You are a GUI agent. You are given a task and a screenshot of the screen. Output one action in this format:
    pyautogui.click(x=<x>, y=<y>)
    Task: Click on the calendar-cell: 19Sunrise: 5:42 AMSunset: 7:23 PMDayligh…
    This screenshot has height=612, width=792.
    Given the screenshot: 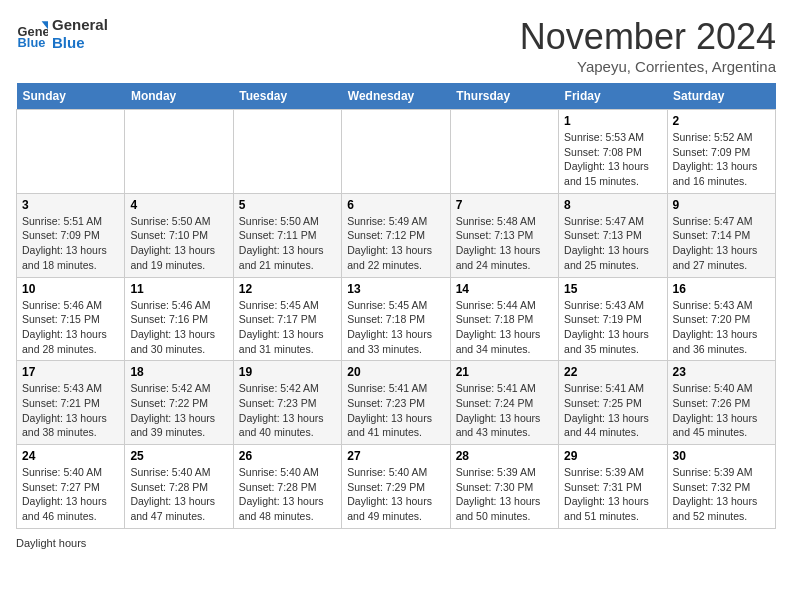 What is the action you would take?
    pyautogui.click(x=287, y=403)
    